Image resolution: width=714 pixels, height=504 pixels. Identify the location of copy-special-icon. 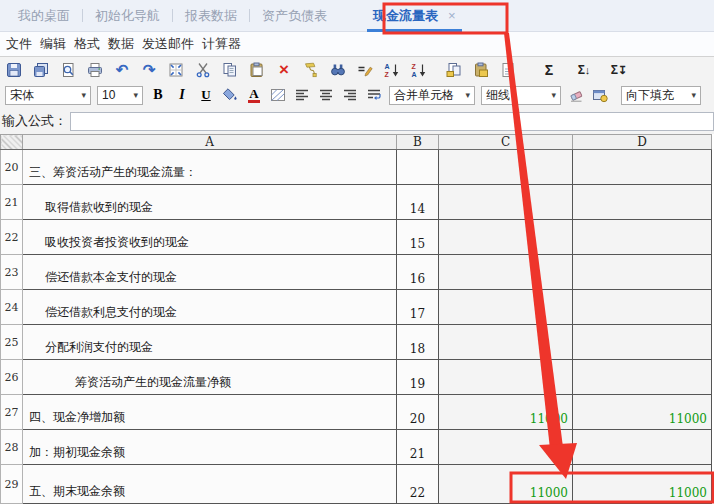
(454, 70).